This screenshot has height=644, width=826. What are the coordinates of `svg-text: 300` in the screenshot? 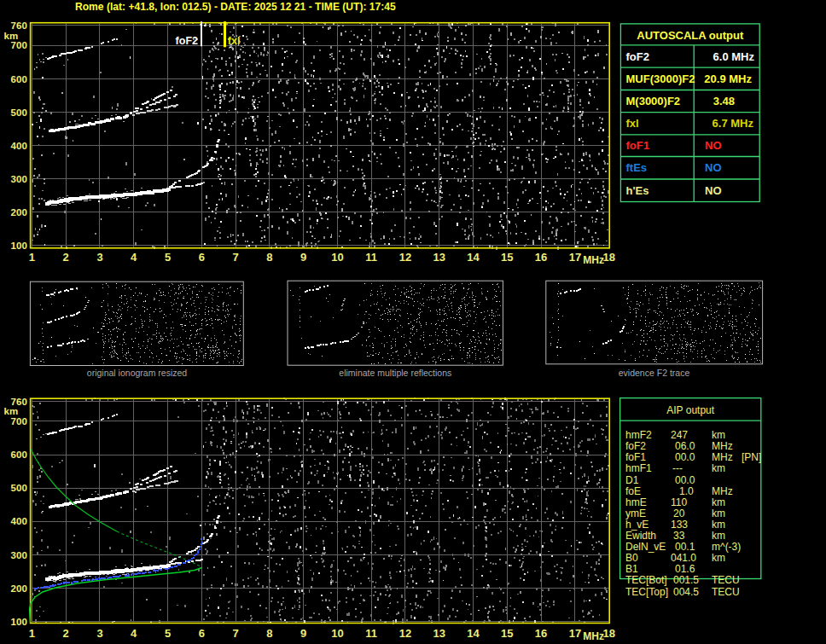 It's located at (19, 555).